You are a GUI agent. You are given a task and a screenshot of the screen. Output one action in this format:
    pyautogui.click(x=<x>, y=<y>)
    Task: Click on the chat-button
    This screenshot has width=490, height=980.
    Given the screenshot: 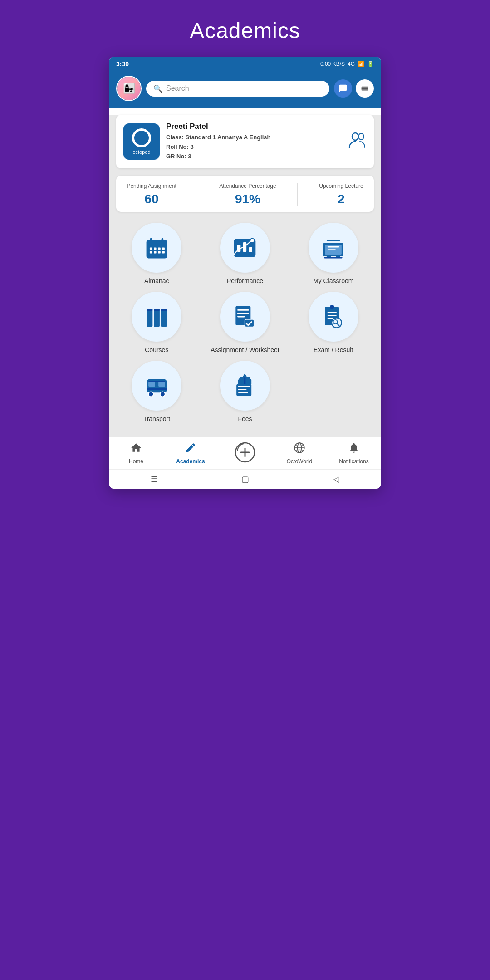 What is the action you would take?
    pyautogui.click(x=343, y=88)
    